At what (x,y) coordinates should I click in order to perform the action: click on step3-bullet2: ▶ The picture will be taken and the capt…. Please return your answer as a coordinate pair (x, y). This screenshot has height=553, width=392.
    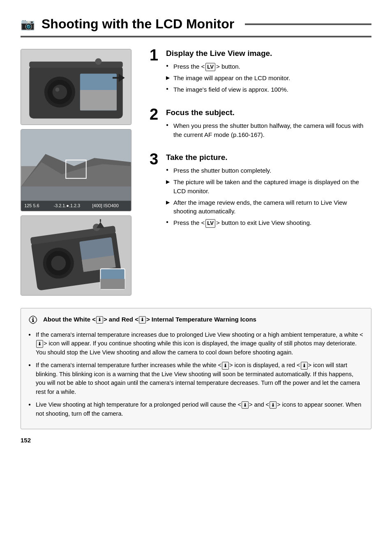
    Looking at the image, I should click on (269, 187).